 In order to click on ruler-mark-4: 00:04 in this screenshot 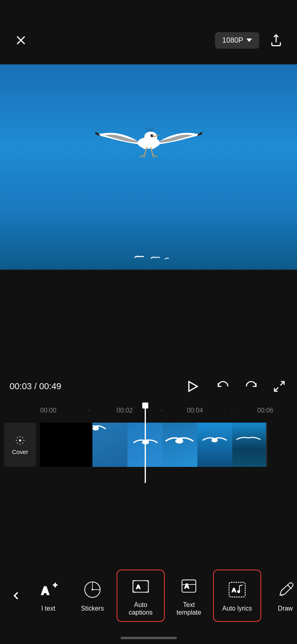, I will do `click(195, 411)`.